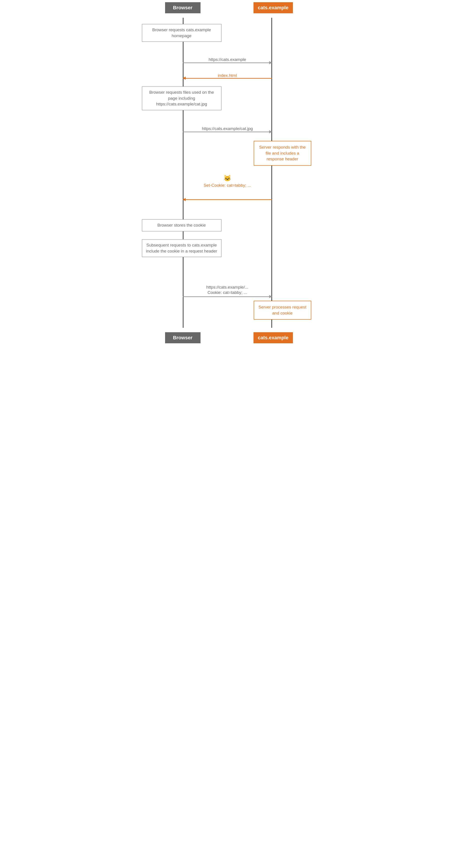 The height and width of the screenshot is (868, 454). I want to click on arrow-label-subsequent-2: Cookie: cat=tabby; ..., so click(227, 292).